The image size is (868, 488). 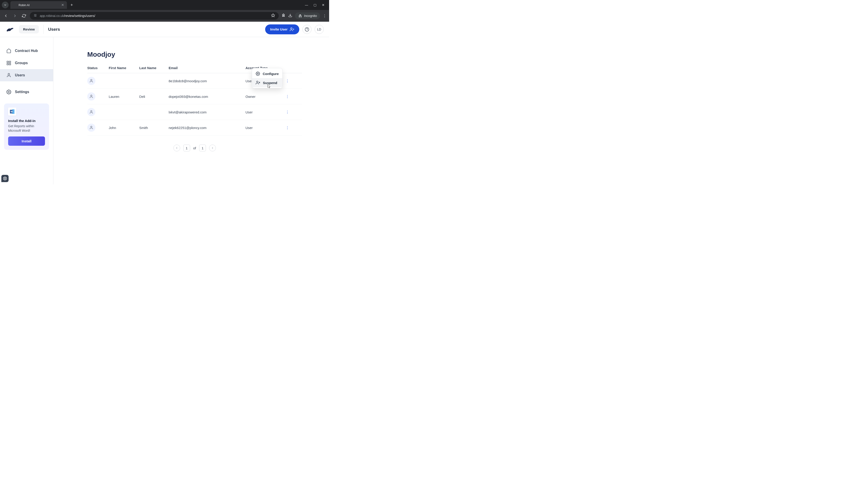 I want to click on total-pages: 1, so click(x=203, y=148).